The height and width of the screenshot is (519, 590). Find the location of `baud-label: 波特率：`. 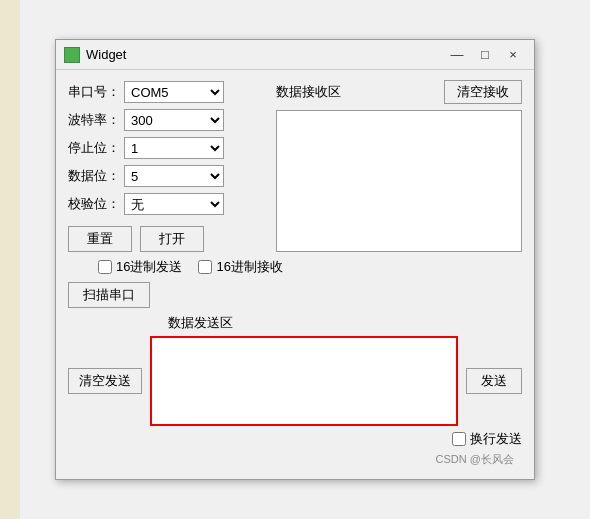

baud-label: 波特率： is located at coordinates (94, 120).